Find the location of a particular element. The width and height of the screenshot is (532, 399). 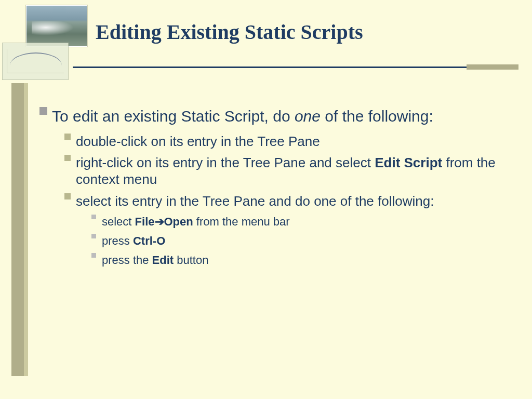

text-segment: from the menu bar is located at coordinates (242, 221).